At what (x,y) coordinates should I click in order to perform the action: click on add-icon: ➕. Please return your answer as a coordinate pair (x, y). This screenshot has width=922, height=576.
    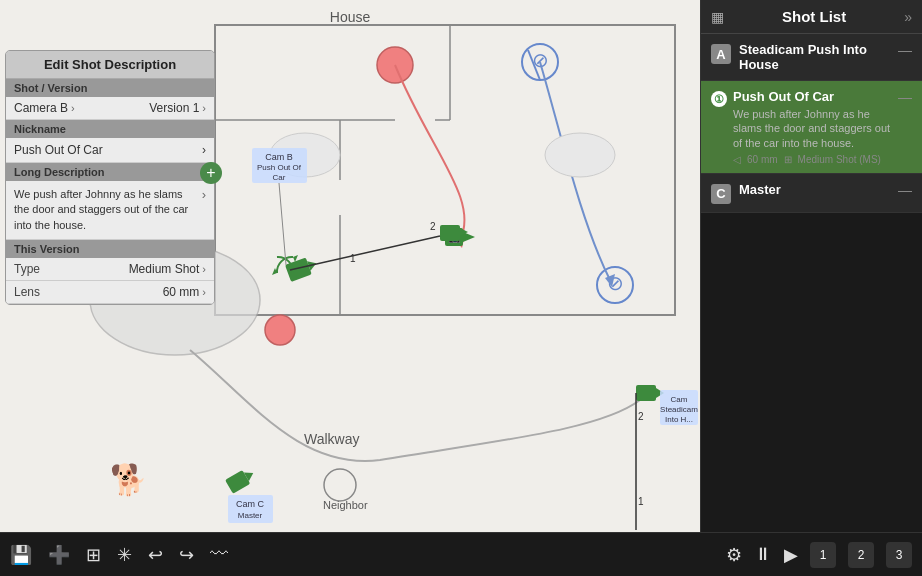
    Looking at the image, I should click on (59, 555).